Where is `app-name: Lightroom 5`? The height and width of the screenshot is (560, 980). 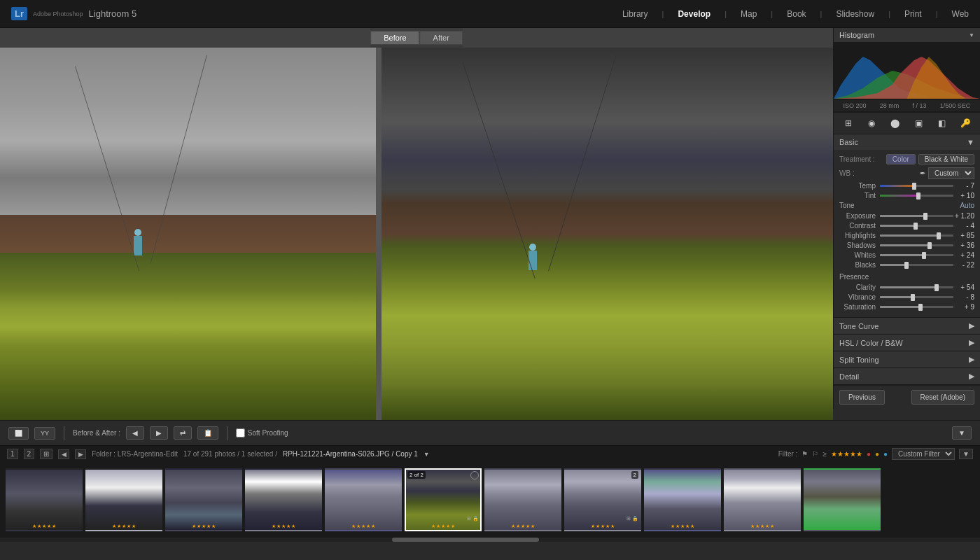 app-name: Lightroom 5 is located at coordinates (113, 14).